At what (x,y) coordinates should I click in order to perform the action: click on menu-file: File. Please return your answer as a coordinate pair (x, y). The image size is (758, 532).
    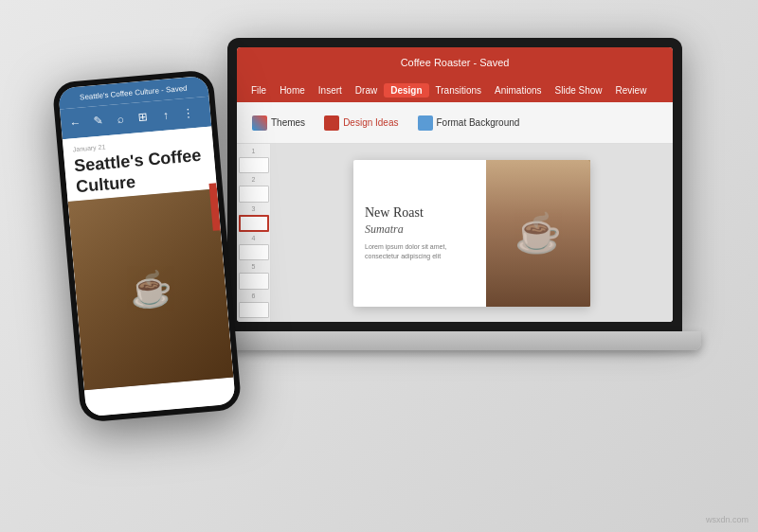
    Looking at the image, I should click on (259, 91).